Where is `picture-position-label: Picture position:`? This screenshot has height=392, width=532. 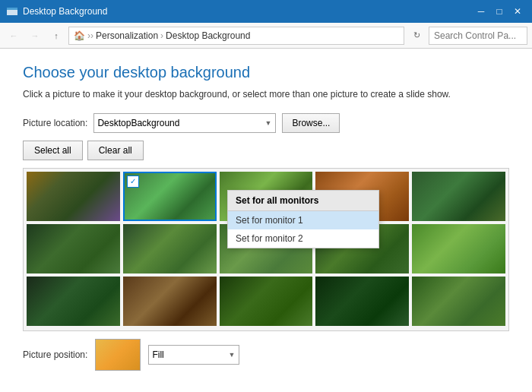
picture-position-label: Picture position: is located at coordinates (55, 355).